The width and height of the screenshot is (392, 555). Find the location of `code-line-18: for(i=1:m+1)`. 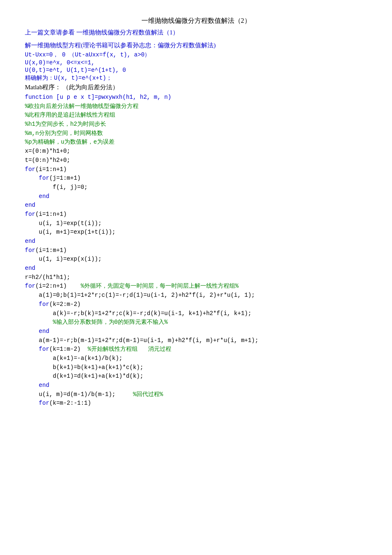

code-line-18: for(i=1:m+1) is located at coordinates (196, 251).